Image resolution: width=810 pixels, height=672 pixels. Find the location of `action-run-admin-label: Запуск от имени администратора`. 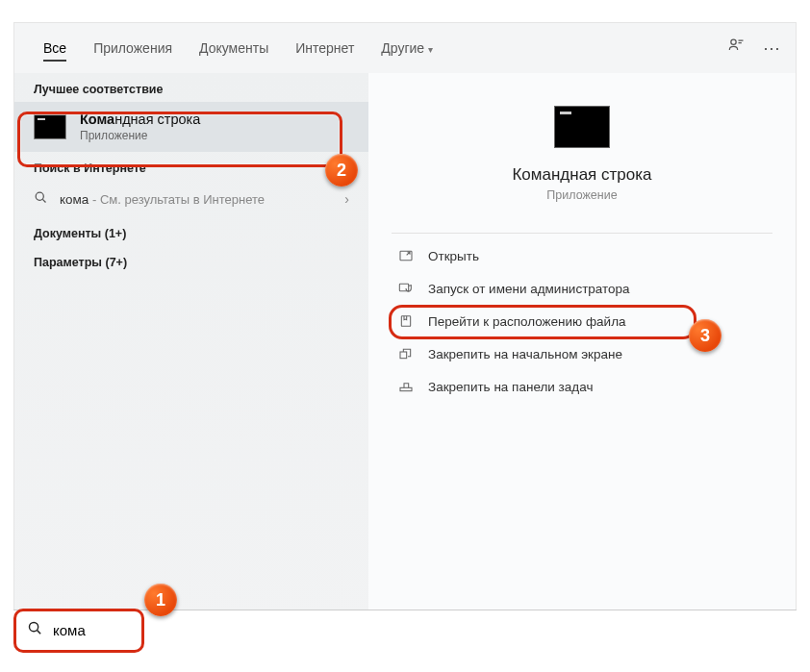

action-run-admin-label: Запуск от имени администратора is located at coordinates (529, 288).